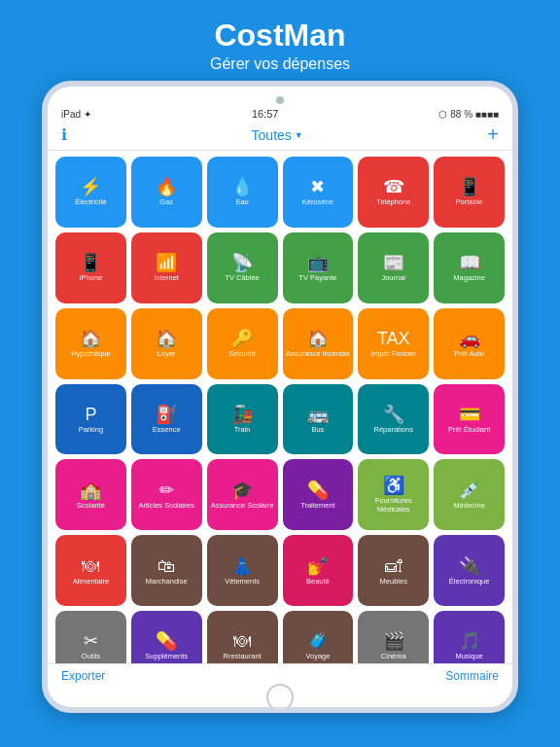 This screenshot has height=747, width=560. I want to click on category-cell: 🎓Assurance Scolaire, so click(243, 494).